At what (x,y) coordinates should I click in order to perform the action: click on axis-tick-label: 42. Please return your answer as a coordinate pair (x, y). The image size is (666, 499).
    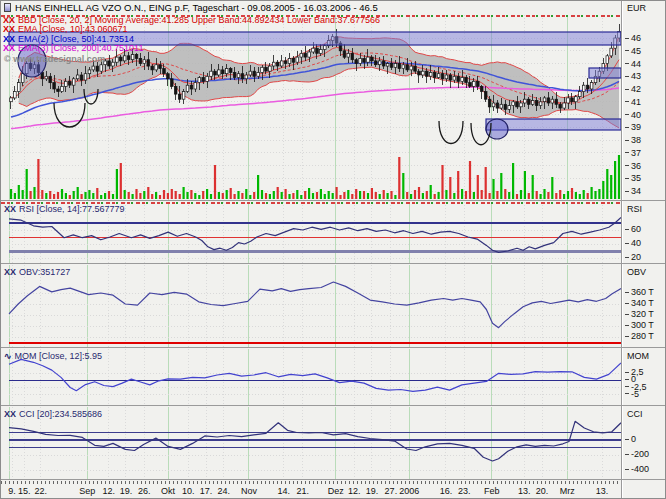
    Looking at the image, I should click on (633, 89).